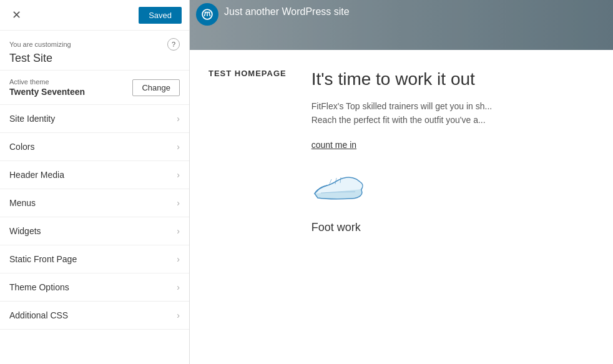 This screenshot has width=613, height=364. Describe the element at coordinates (95, 260) in the screenshot. I see `sidebar-item-static-front-page: Static Front Page ›` at that location.